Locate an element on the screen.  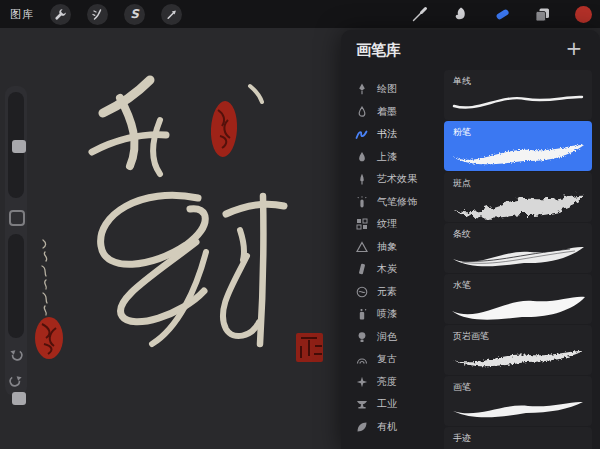
bottom-left-oval-seal is located at coordinates (49, 338).